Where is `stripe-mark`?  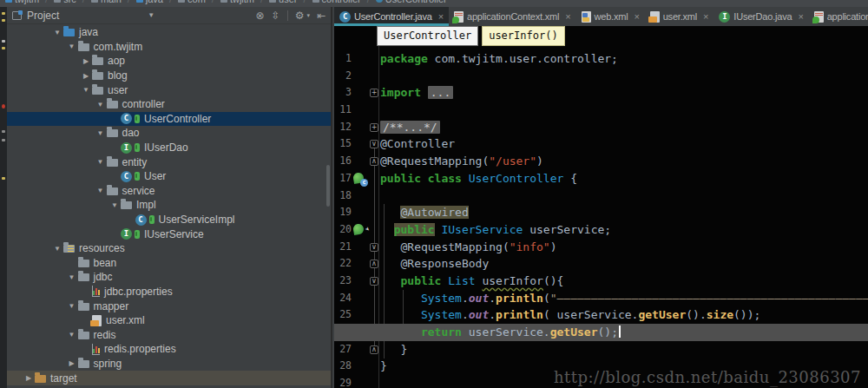 stripe-mark is located at coordinates (3, 42).